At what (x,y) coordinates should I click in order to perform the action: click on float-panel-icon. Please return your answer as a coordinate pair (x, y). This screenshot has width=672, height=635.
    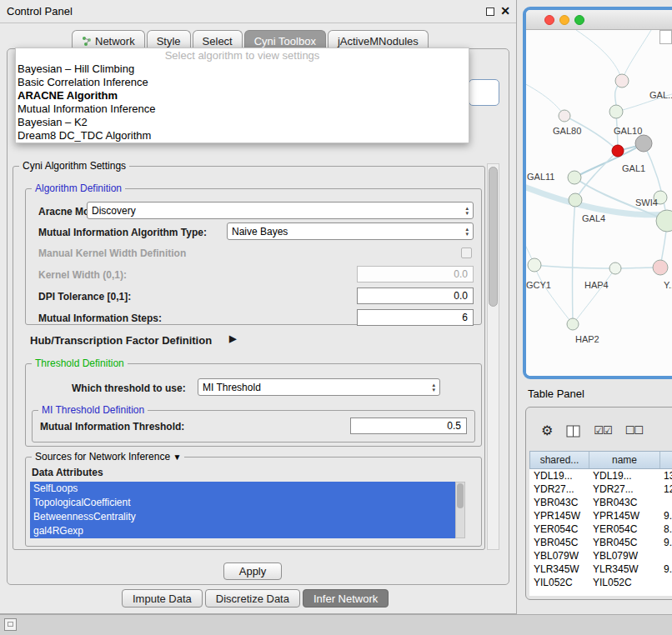
    Looking at the image, I should click on (490, 12).